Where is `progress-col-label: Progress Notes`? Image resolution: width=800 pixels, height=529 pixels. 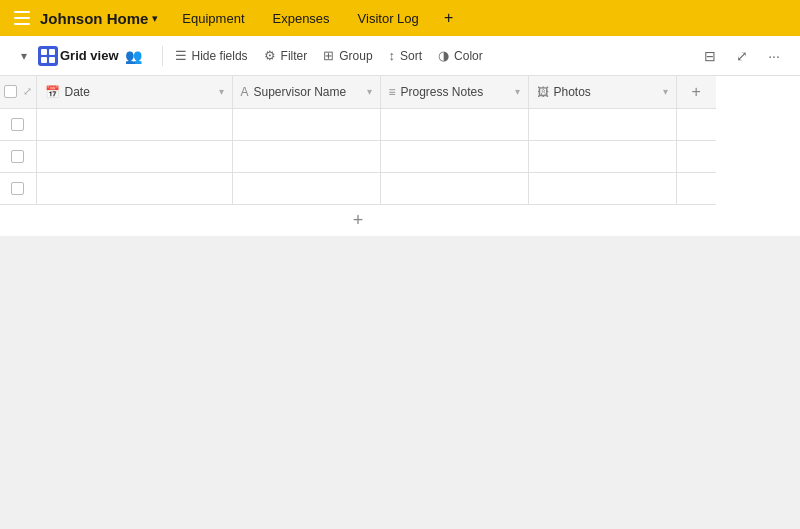 progress-col-label: Progress Notes is located at coordinates (442, 92).